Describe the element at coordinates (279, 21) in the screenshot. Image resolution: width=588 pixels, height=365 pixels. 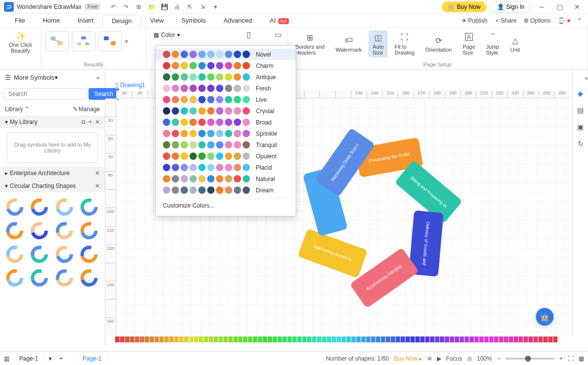
I see `menu-ai: AI hot` at that location.